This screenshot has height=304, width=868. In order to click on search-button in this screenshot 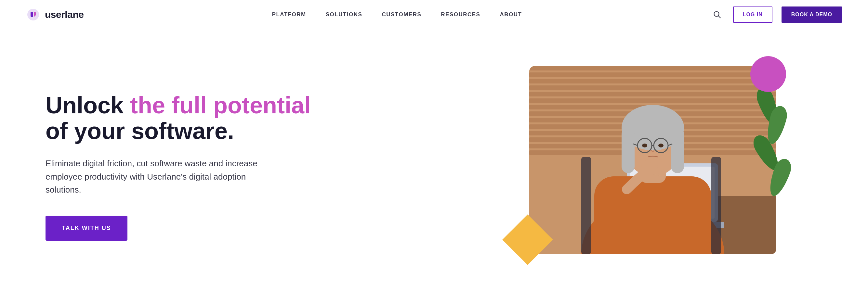, I will do `click(717, 15)`.